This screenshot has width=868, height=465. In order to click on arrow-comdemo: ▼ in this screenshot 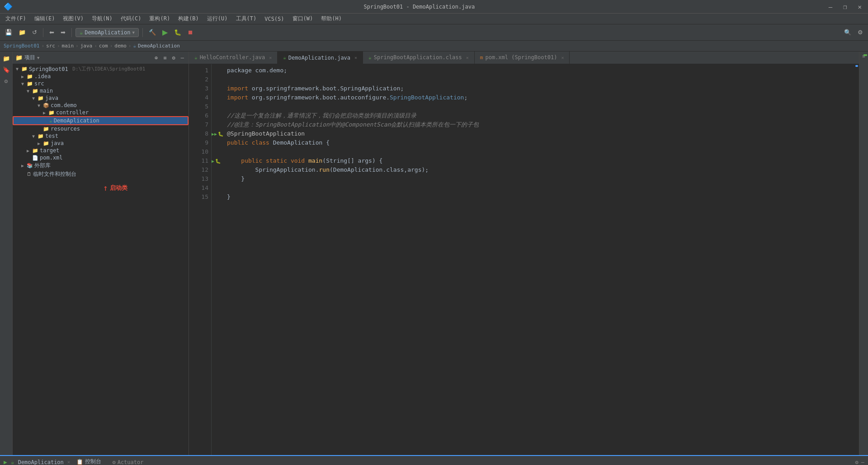, I will do `click(39, 106)`.